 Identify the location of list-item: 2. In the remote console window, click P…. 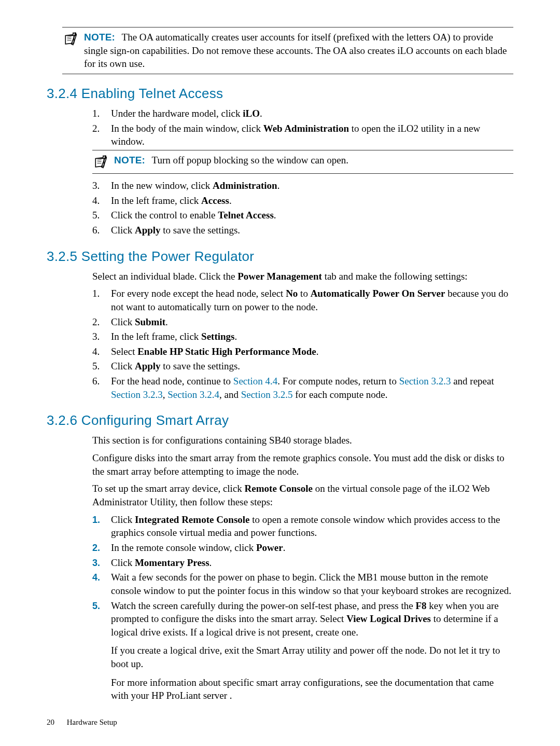
(303, 548).